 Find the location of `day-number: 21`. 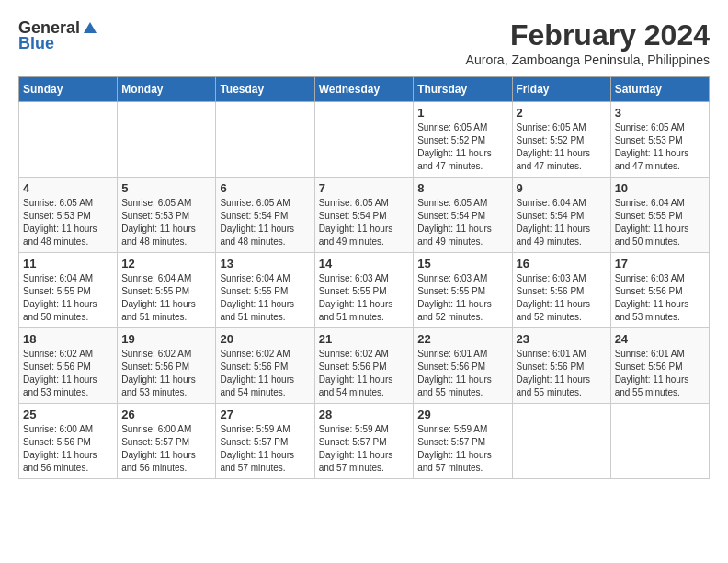

day-number: 21 is located at coordinates (364, 339).